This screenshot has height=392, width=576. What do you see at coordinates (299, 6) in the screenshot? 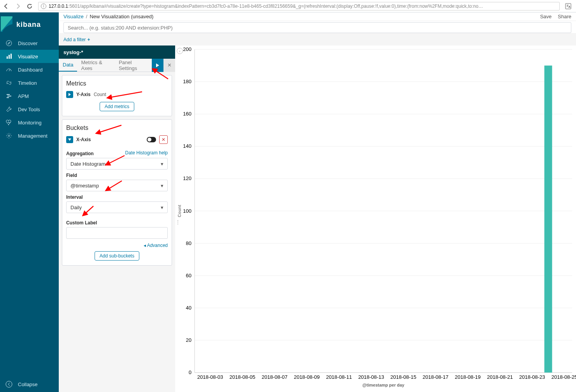
I see `url-bar: i 127.0.0.1 :5601/app/kibana#/visualize/…` at bounding box center [299, 6].